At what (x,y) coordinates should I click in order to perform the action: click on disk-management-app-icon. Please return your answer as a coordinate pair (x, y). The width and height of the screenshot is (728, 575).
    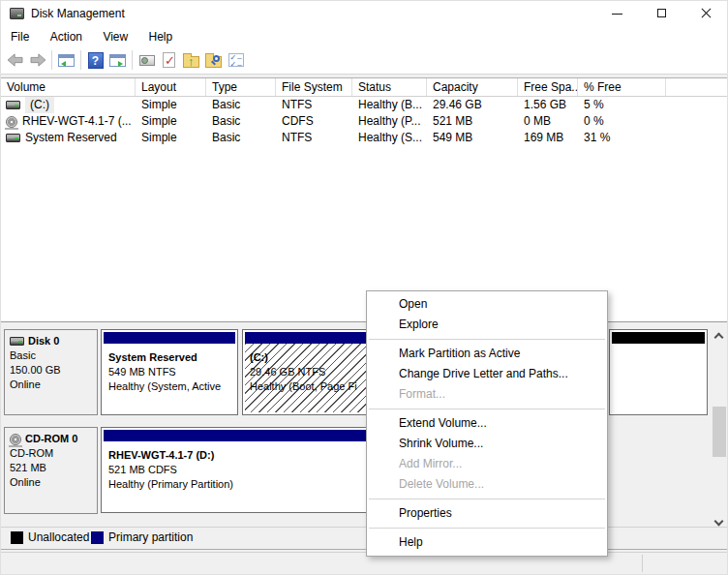
    Looking at the image, I should click on (17, 14).